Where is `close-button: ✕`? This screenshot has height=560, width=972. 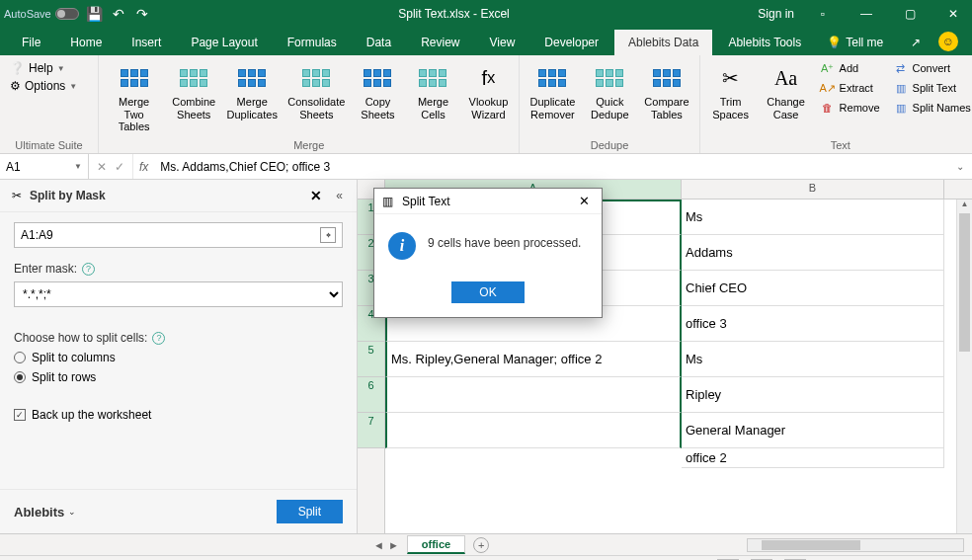
close-button: ✕ is located at coordinates (953, 14).